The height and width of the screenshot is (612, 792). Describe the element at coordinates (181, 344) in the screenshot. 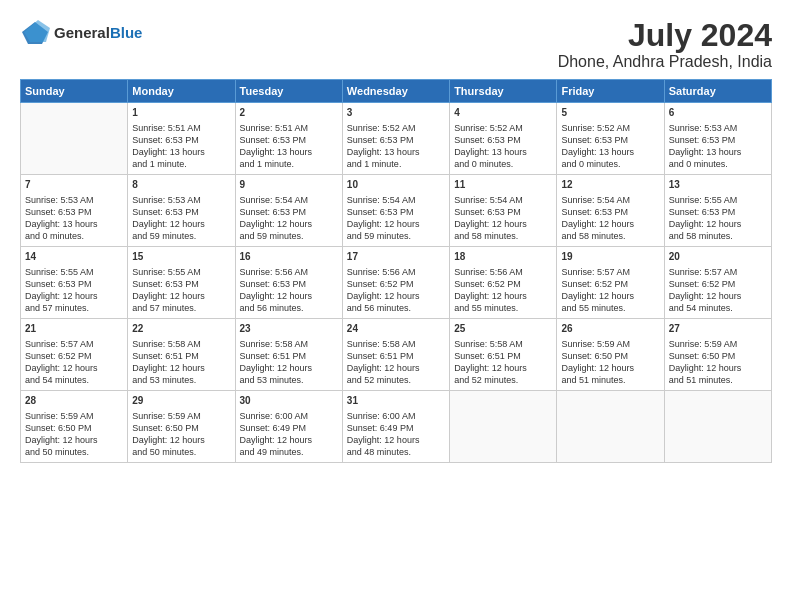

I see `cell-text: Sunrise: 5:58 AM` at that location.